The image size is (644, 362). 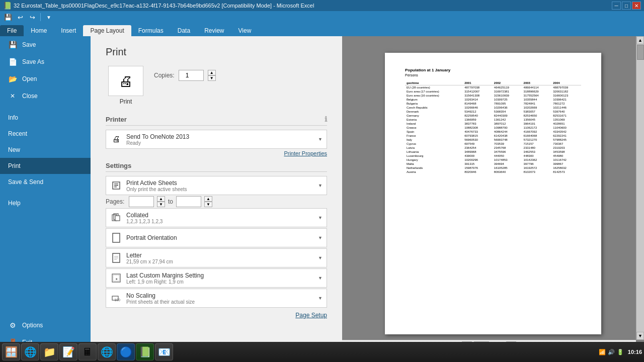 What do you see at coordinates (8, 17) in the screenshot?
I see `save-qa-button: 💾` at bounding box center [8, 17].